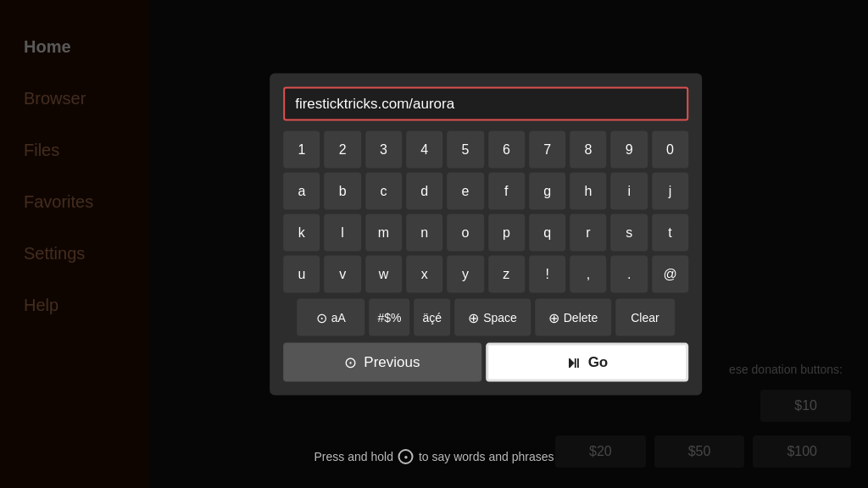 Image resolution: width=868 pixels, height=488 pixels. I want to click on key-y: y, so click(465, 274).